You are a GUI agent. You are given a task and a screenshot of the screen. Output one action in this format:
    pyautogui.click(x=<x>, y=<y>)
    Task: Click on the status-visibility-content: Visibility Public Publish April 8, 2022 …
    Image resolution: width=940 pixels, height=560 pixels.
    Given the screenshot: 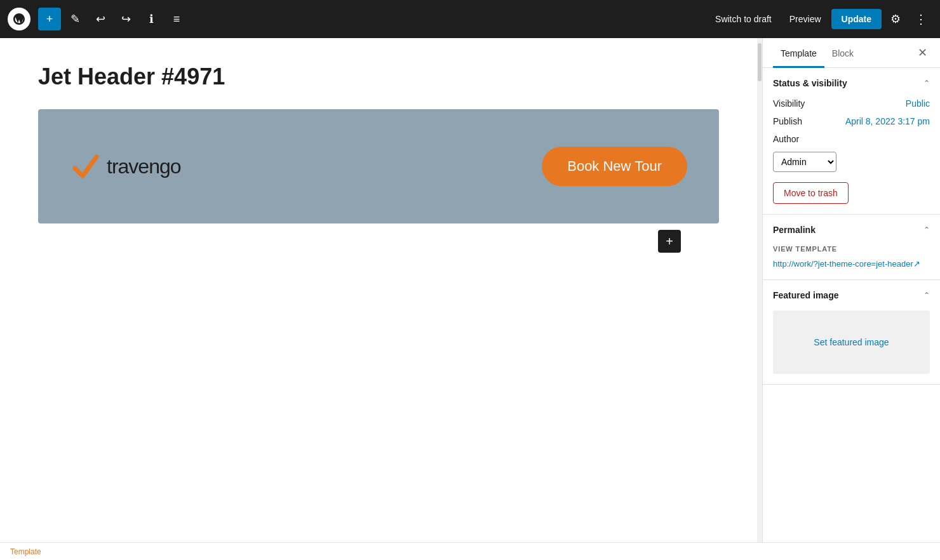 What is the action you would take?
    pyautogui.click(x=851, y=156)
    